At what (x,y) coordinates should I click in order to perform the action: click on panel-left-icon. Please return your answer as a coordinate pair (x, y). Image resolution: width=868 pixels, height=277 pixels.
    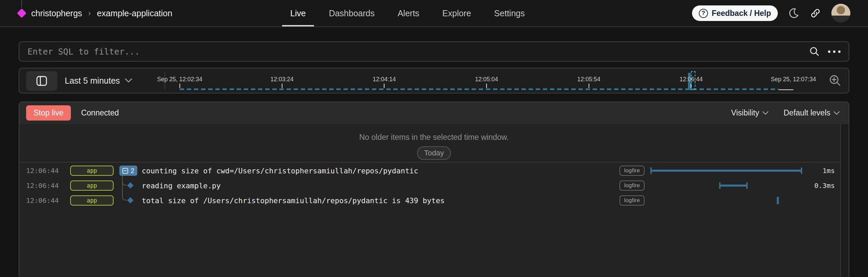
    Looking at the image, I should click on (42, 81).